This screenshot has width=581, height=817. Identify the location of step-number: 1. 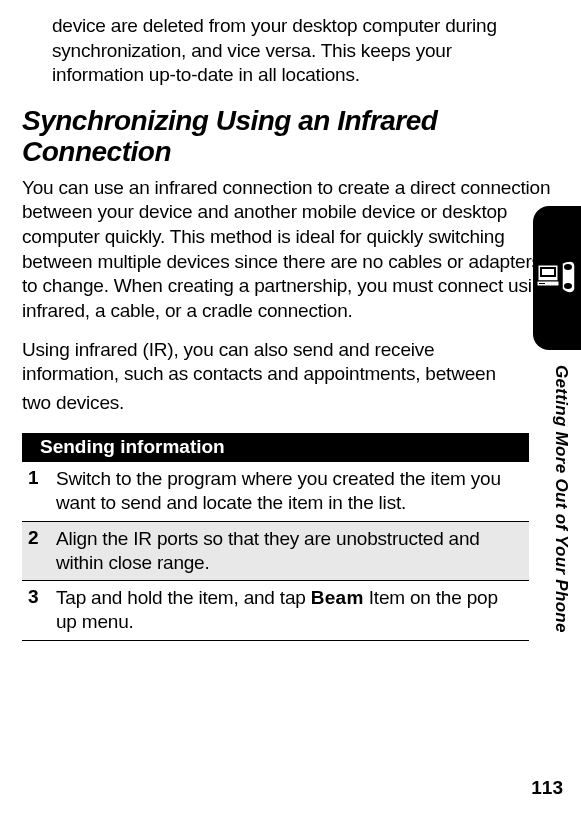
(42, 491).